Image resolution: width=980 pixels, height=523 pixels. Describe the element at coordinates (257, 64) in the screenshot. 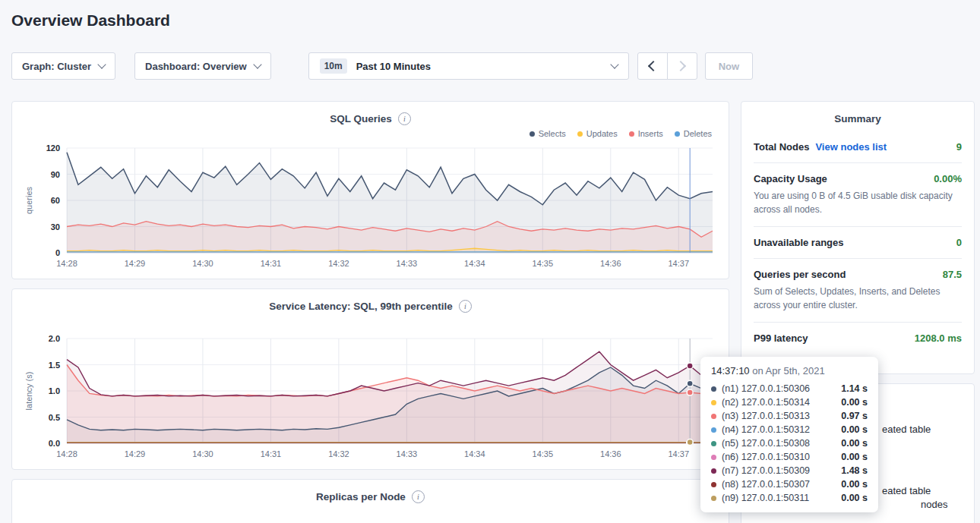

I see `chevron-down-icon` at that location.